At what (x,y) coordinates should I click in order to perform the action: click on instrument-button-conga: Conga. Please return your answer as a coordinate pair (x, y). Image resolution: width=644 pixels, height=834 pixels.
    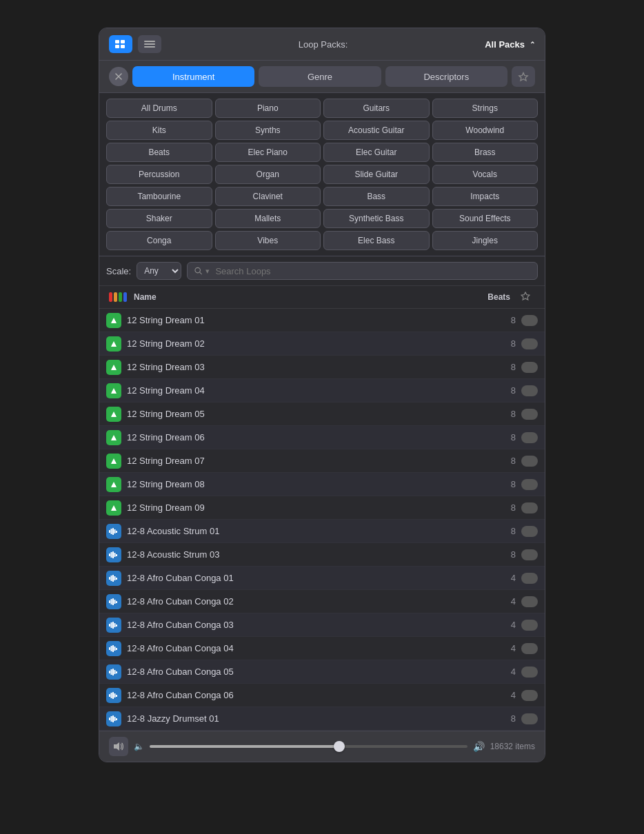
    Looking at the image, I should click on (159, 241).